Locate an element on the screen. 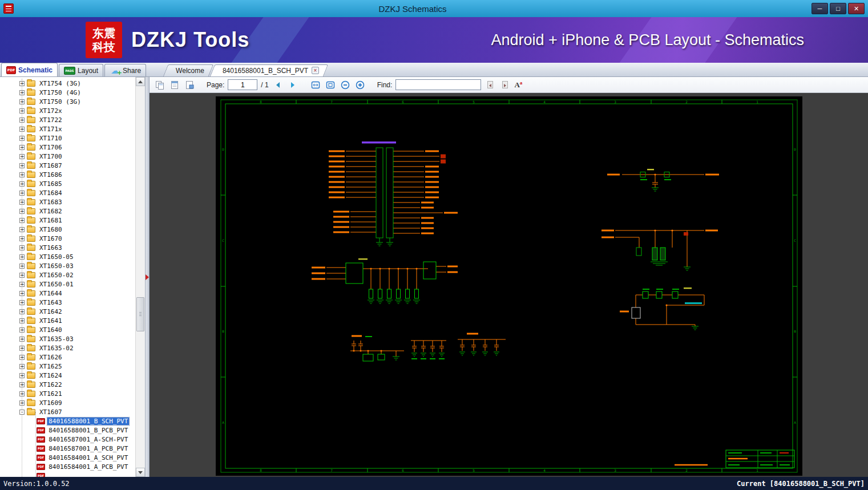 This screenshot has height=490, width=868. app-tab-schematic: PDFSchematic is located at coordinates (30, 70).